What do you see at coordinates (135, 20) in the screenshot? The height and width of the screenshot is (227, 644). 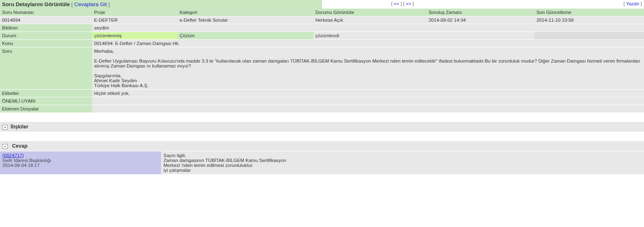 I see `value-proje: E-DEFTER` at bounding box center [135, 20].